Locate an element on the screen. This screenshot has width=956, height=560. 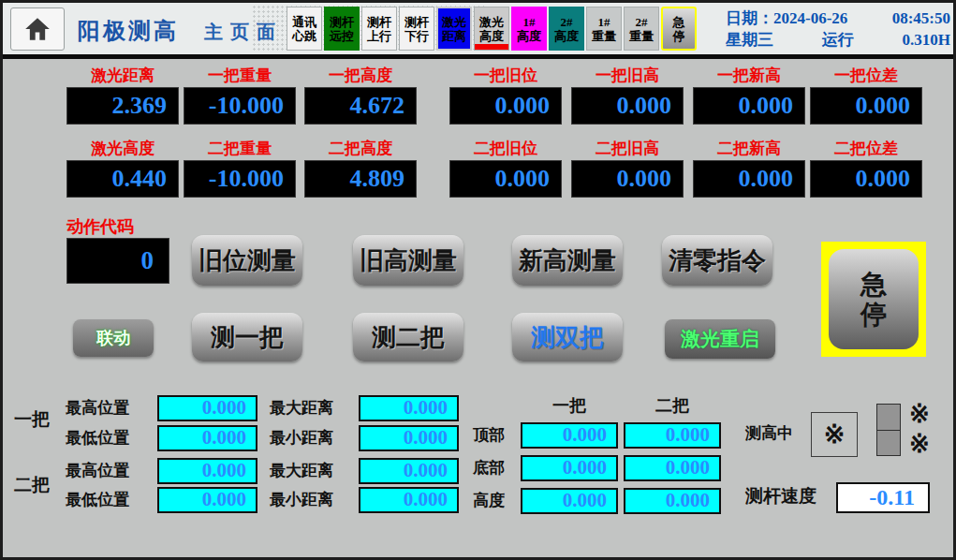
display-laser-distance: 激光距离 2.369 is located at coordinates (123, 96).